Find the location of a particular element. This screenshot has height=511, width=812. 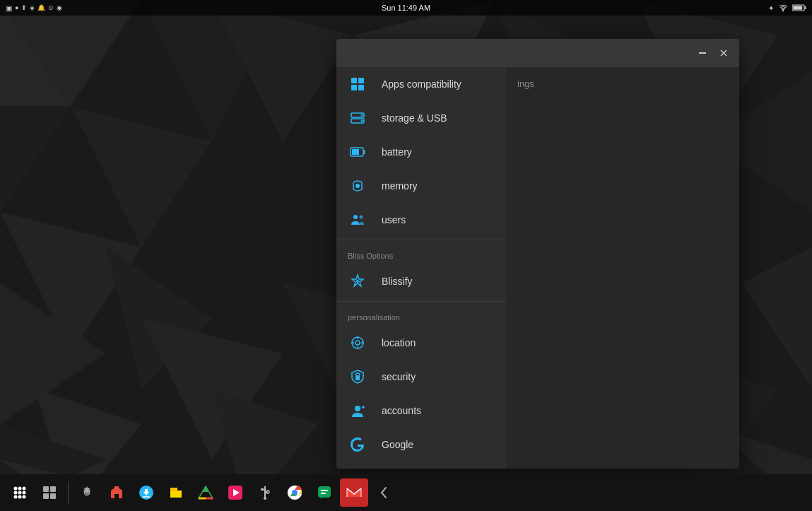

panel-titlebar is located at coordinates (538, 53).